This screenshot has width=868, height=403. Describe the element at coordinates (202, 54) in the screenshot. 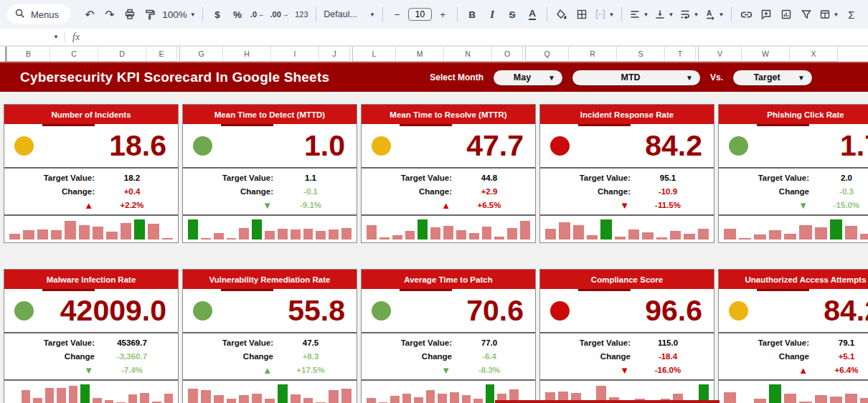

I see `column-header-G: G` at that location.